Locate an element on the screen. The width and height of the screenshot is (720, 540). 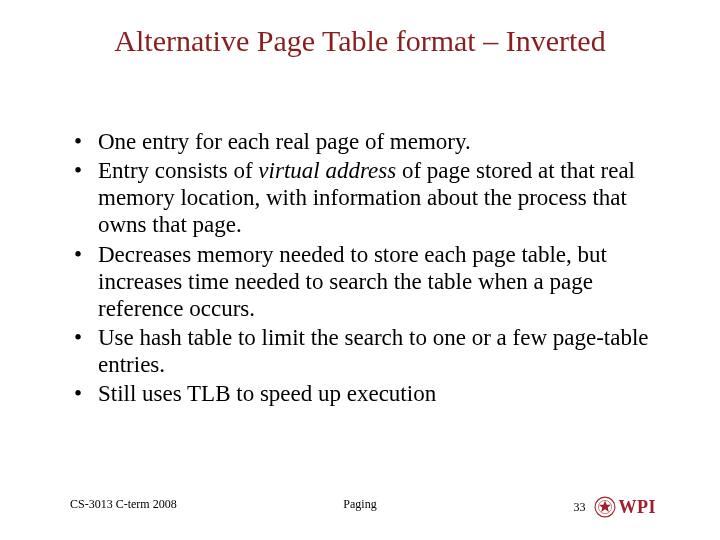
bullet-text-pre: Entry consists of is located at coordinates (178, 170).